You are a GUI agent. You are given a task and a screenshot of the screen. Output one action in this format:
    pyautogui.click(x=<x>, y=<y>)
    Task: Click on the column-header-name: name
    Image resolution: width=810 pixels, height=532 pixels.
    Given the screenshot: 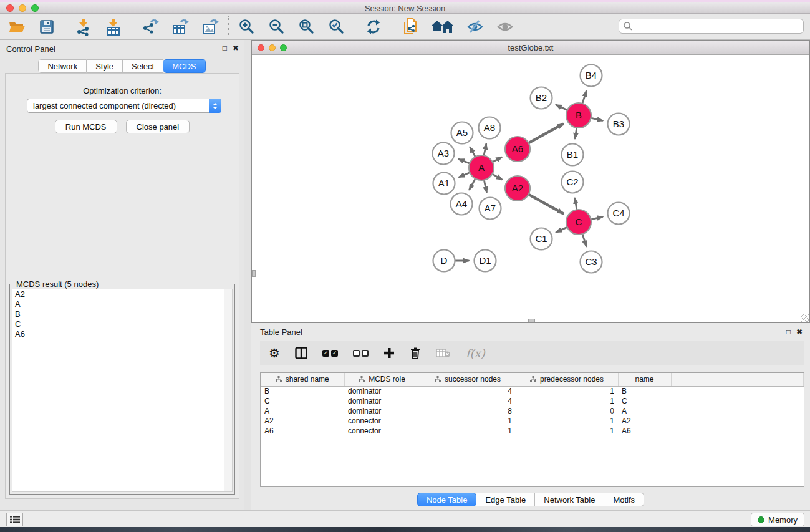 What is the action you would take?
    pyautogui.click(x=645, y=379)
    